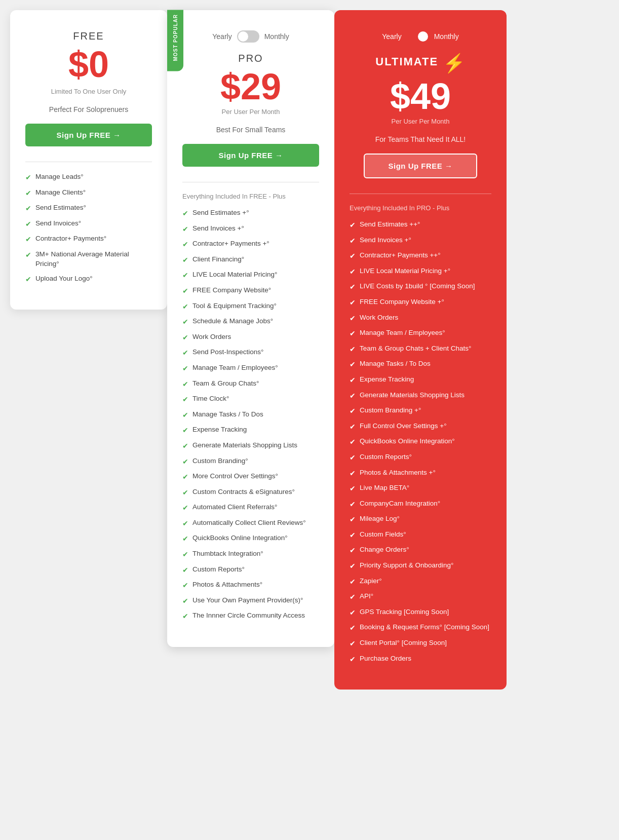  What do you see at coordinates (424, 627) in the screenshot?
I see `feature-text: Booking & Request Forms° [Coming Soon]` at bounding box center [424, 627].